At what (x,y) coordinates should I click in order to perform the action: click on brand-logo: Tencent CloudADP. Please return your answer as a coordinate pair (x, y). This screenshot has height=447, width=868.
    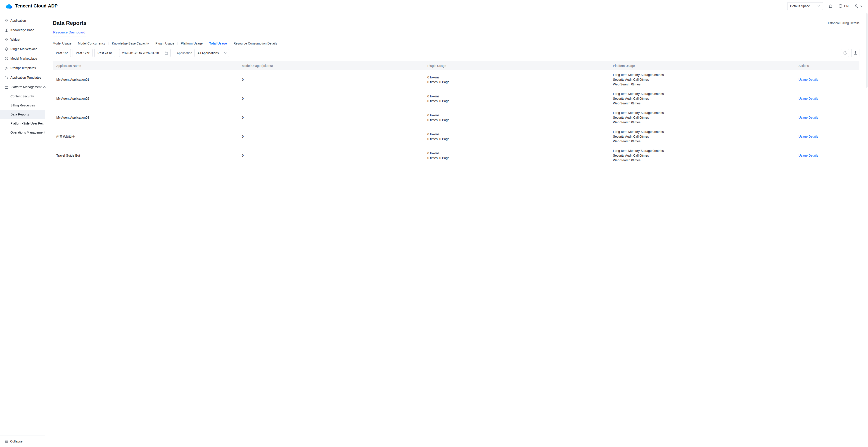
    Looking at the image, I should click on (32, 6).